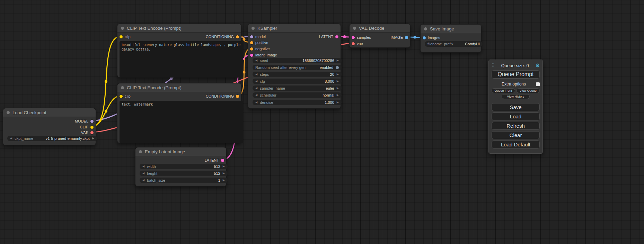  What do you see at coordinates (297, 67) in the screenshot?
I see `widget-random-seed-toggle: Random seed after every gen enabled` at bounding box center [297, 67].